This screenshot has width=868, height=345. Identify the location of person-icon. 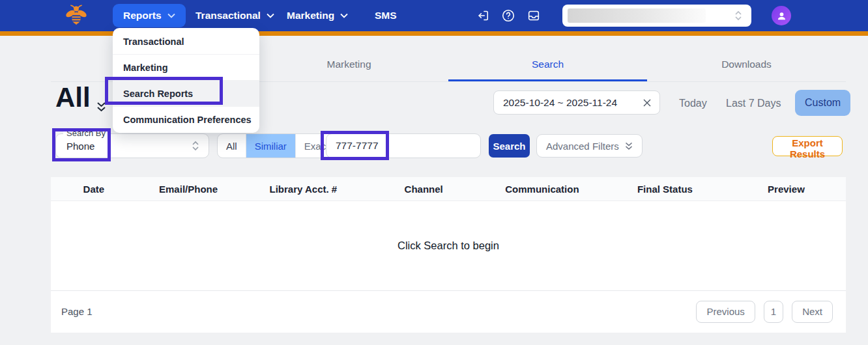
(782, 16).